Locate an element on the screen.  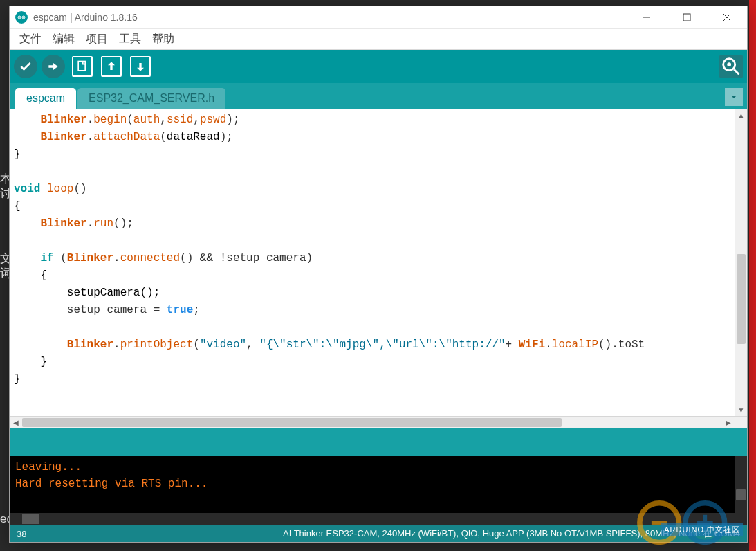
menu-help: 帮助 is located at coordinates (163, 39).